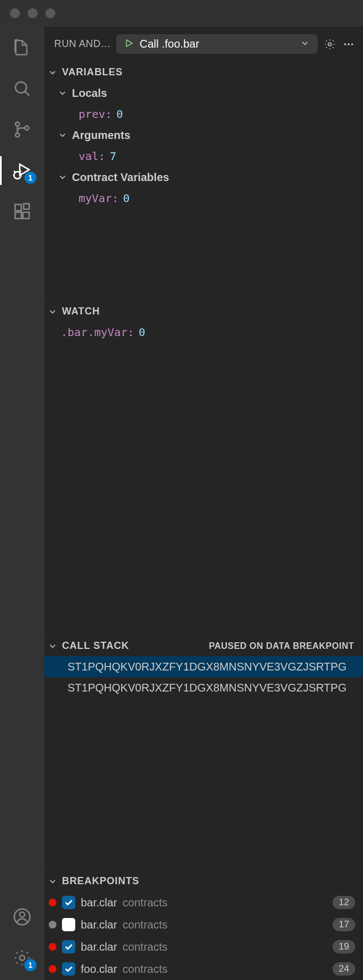 Image resolution: width=363 pixels, height=980 pixels. Describe the element at coordinates (205, 135) in the screenshot. I see `scope-row: Arguments` at that location.